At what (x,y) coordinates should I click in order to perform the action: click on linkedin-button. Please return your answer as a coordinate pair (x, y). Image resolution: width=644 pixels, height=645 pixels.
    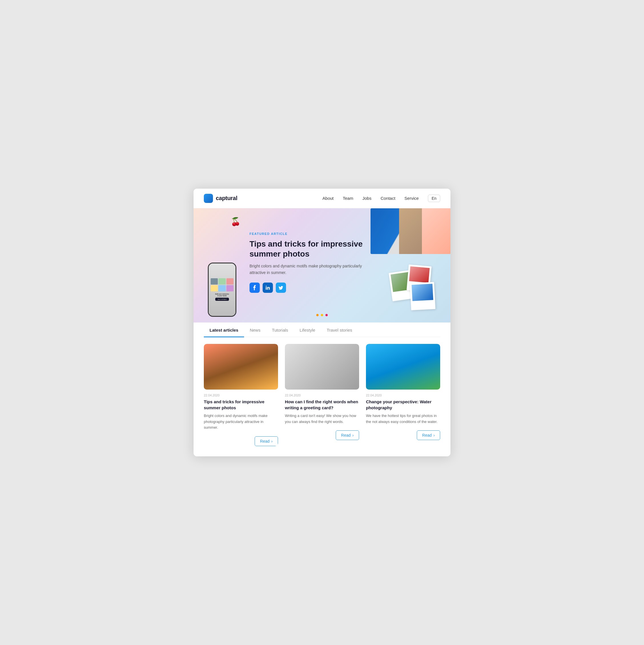
    Looking at the image, I should click on (268, 288).